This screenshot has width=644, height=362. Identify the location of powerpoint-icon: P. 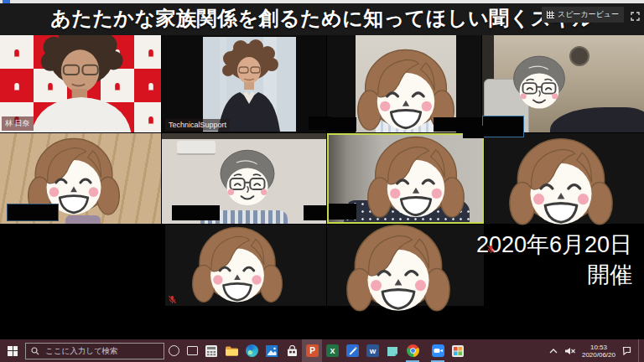
(312, 350).